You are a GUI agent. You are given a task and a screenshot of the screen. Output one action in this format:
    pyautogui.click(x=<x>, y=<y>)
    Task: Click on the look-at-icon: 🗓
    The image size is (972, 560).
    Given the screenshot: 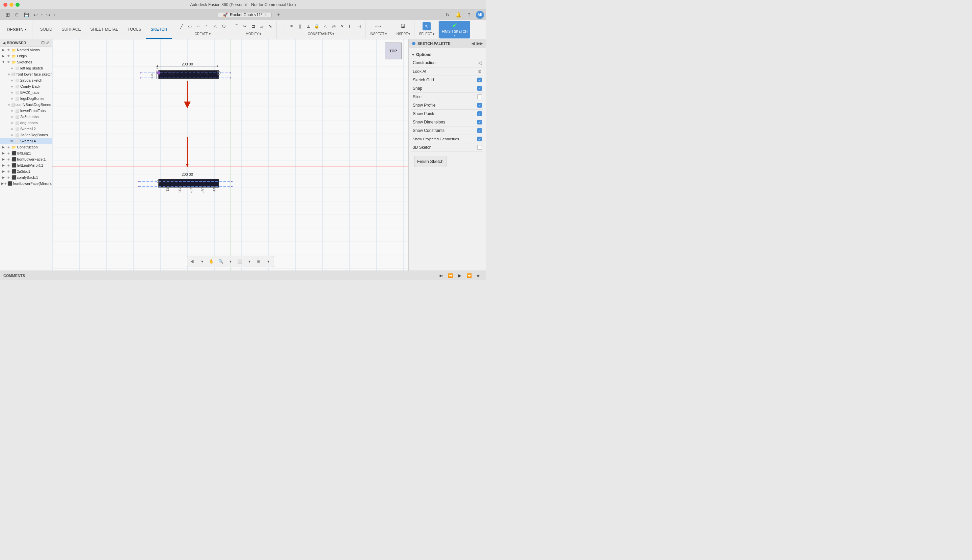 What is the action you would take?
    pyautogui.click(x=480, y=72)
    